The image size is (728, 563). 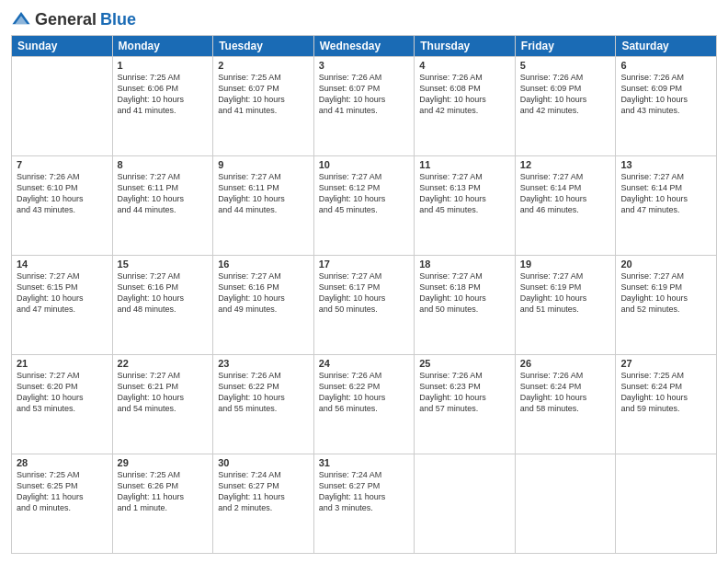 I want to click on day-info: Sunrise: 7:25 AMSunset: 6:25 PMDaylight:…, so click(x=63, y=491).